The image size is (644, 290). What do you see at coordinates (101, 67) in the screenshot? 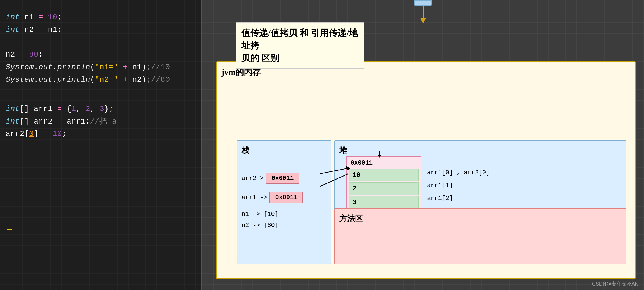
I see `code-line-5: System.out.println("n1=" + n1);//10` at bounding box center [101, 67].